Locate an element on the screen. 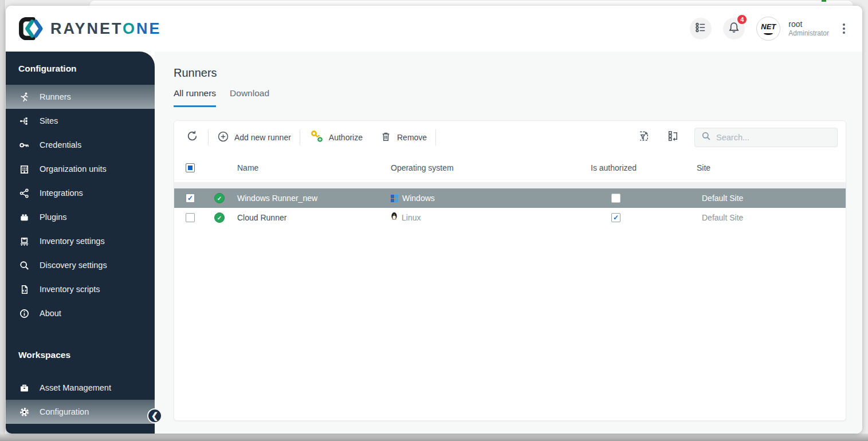 The width and height of the screenshot is (868, 441). sidebar-item-integrations: Integrations is located at coordinates (80, 193).